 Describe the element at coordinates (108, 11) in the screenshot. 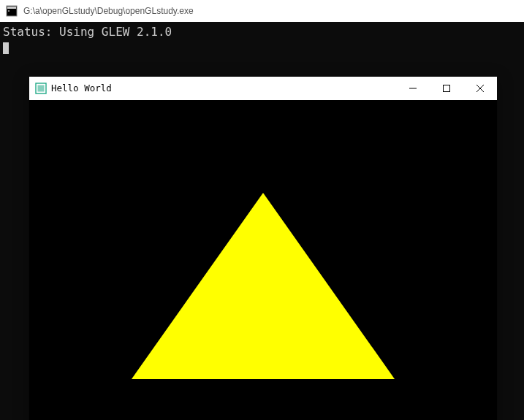

I see `console-window-title: G:\a\openGLstudy\Debug\openGLstudy.exe` at that location.